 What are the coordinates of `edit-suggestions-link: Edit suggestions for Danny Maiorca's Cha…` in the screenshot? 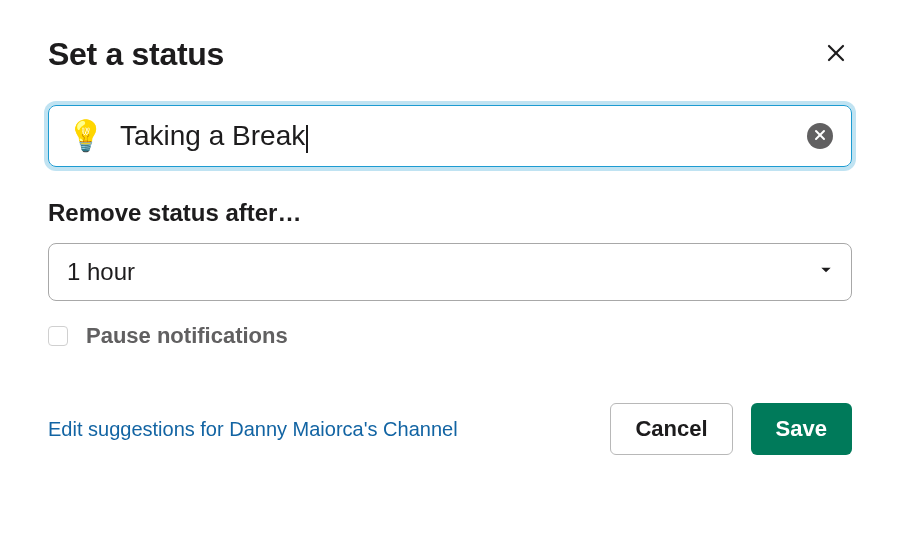 It's located at (253, 430).